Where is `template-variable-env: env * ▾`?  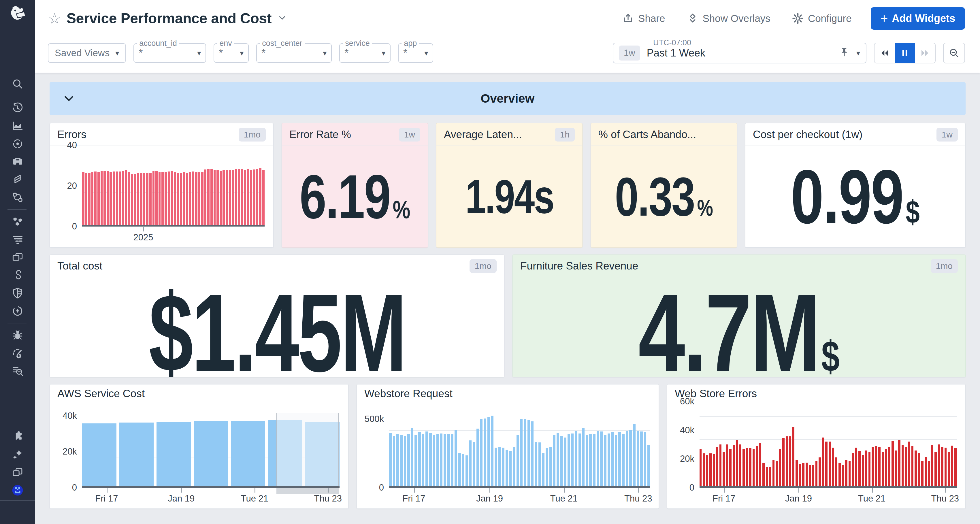
template-variable-env: env * ▾ is located at coordinates (231, 53).